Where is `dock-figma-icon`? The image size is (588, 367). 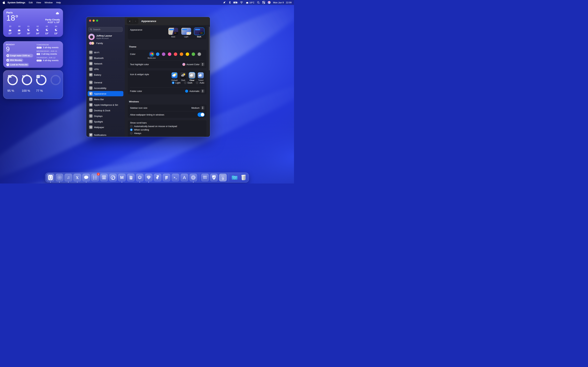 dock-figma-icon is located at coordinates (167, 178).